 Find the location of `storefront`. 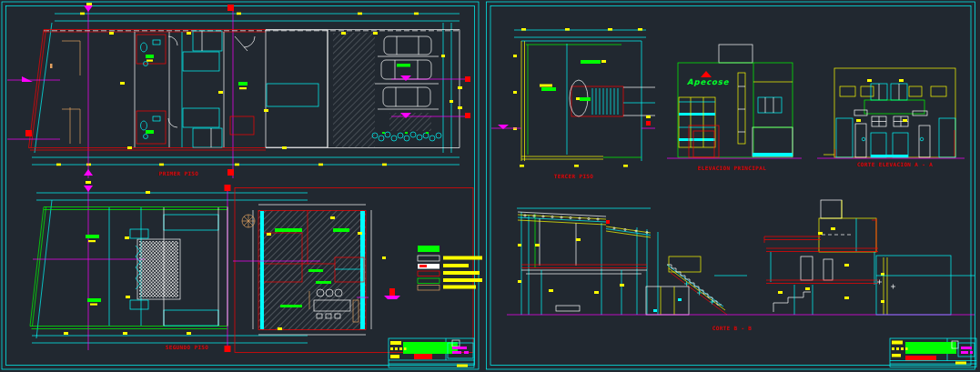

storefront is located at coordinates (773, 142).